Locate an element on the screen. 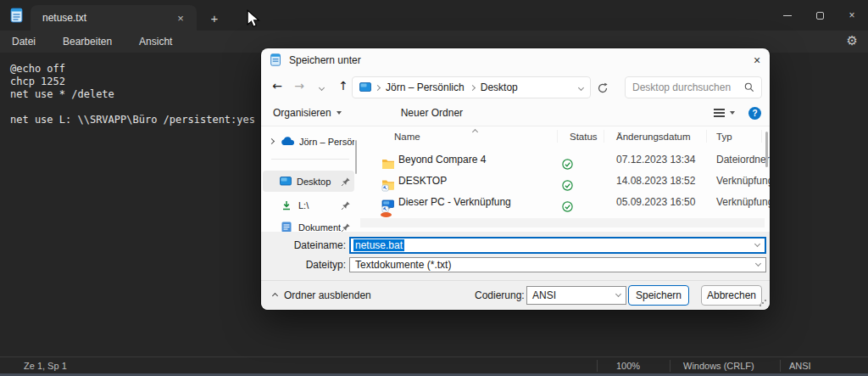  encoding-label: Codierung: is located at coordinates (498, 295).